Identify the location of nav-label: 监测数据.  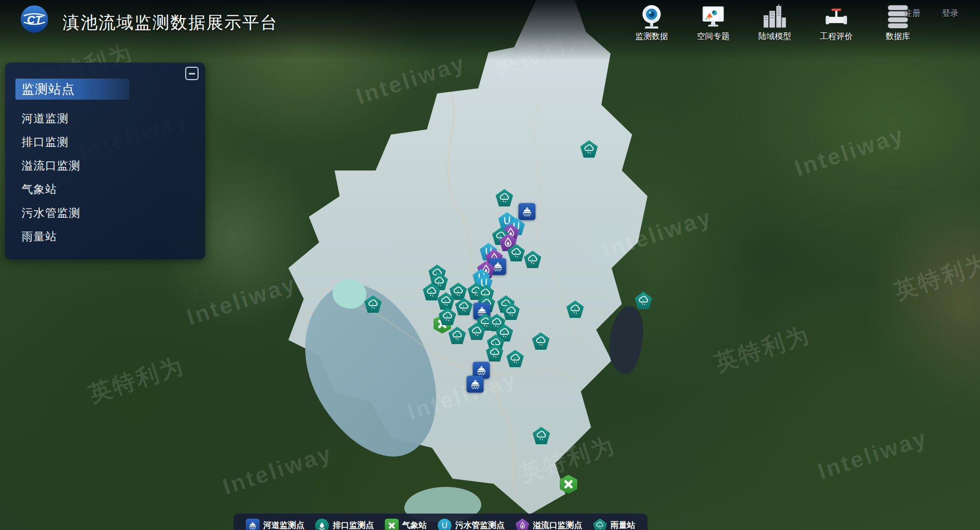
(652, 37).